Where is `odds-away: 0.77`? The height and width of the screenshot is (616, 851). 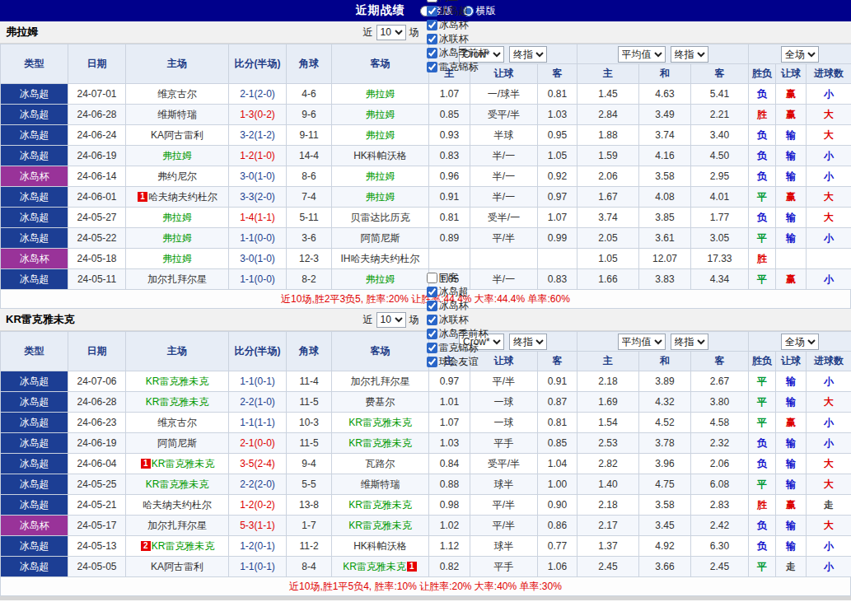 odds-away: 0.77 is located at coordinates (558, 547).